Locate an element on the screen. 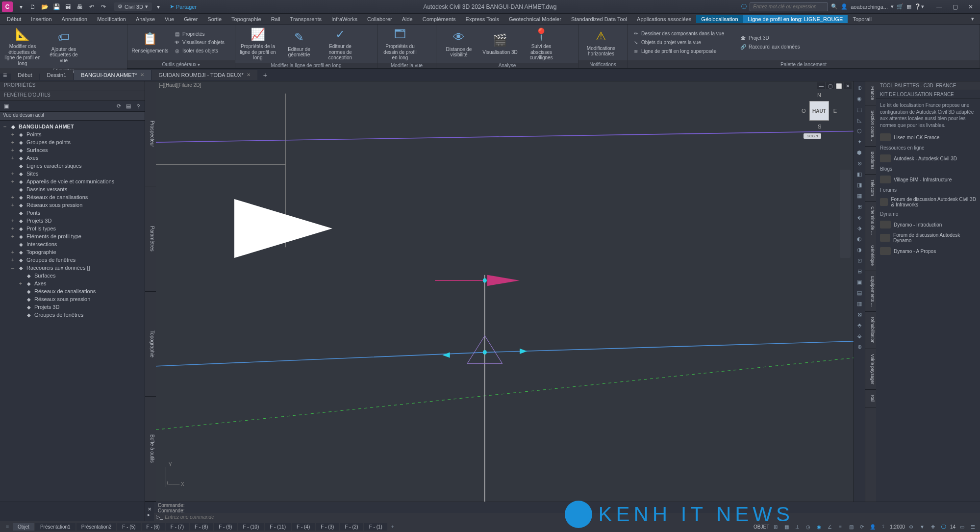  side-tab-paramètres: Paramètres is located at coordinates (151, 239).